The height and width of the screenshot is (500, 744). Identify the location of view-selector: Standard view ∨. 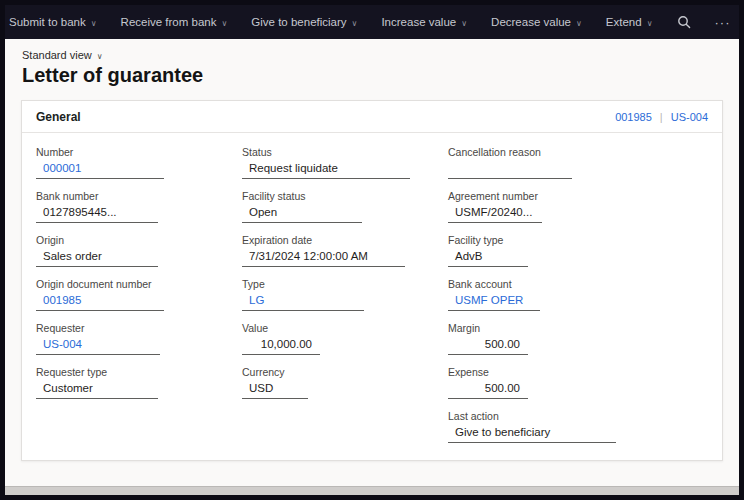
(62, 55).